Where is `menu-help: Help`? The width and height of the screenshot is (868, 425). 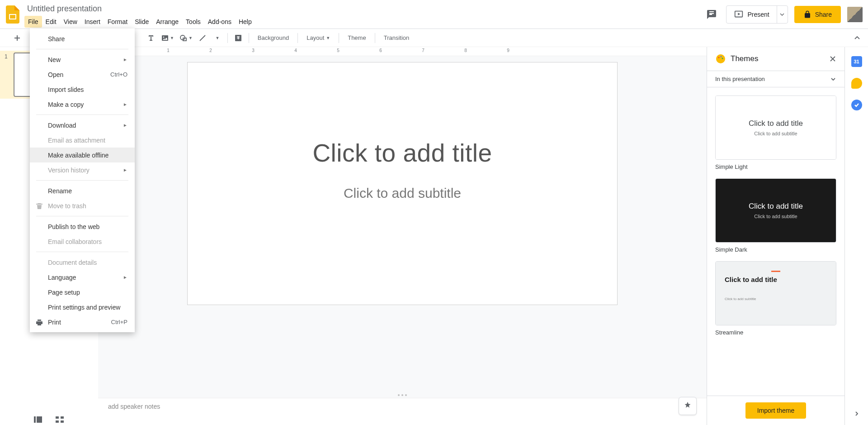
menu-help: Help is located at coordinates (245, 22).